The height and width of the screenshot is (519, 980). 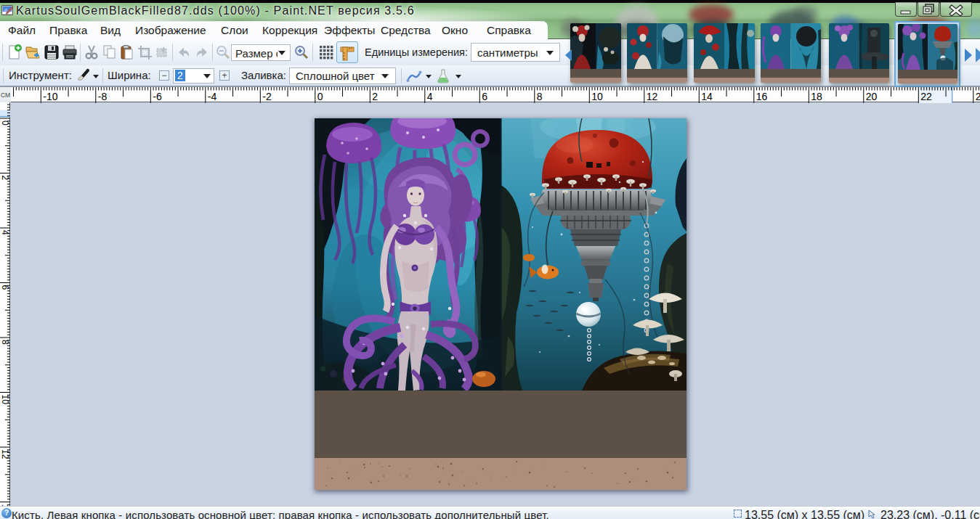 I want to click on svg-text: 14, so click(x=707, y=97).